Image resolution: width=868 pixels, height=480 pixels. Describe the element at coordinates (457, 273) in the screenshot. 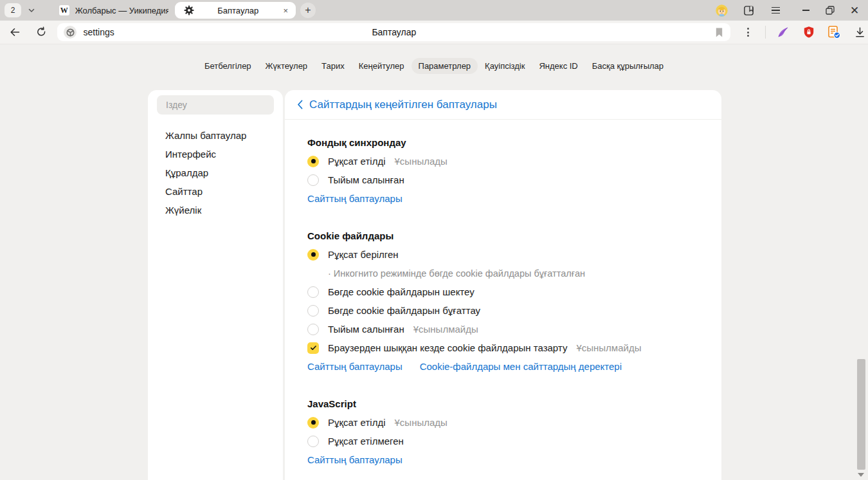

I see `incognito-note: · Инкогнито режимінде бөгде cookie файлд…` at that location.